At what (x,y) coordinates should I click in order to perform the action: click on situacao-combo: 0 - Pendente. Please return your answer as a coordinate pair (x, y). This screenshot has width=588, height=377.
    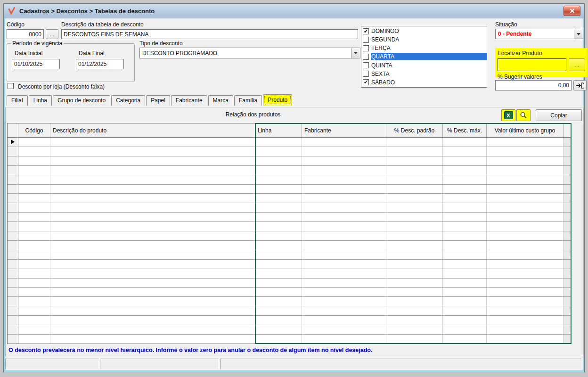
    Looking at the image, I should click on (539, 34).